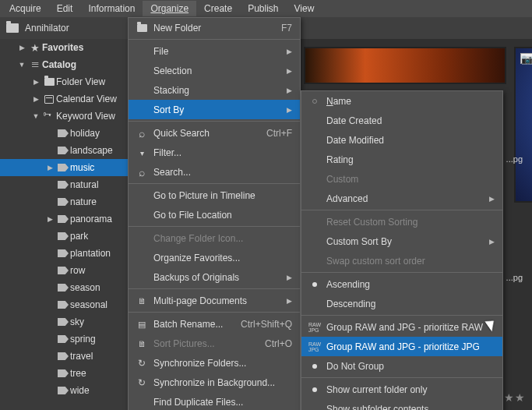 This screenshot has width=532, height=410. Describe the element at coordinates (213, 90) in the screenshot. I see `menu-item-label: Stacking` at that location.